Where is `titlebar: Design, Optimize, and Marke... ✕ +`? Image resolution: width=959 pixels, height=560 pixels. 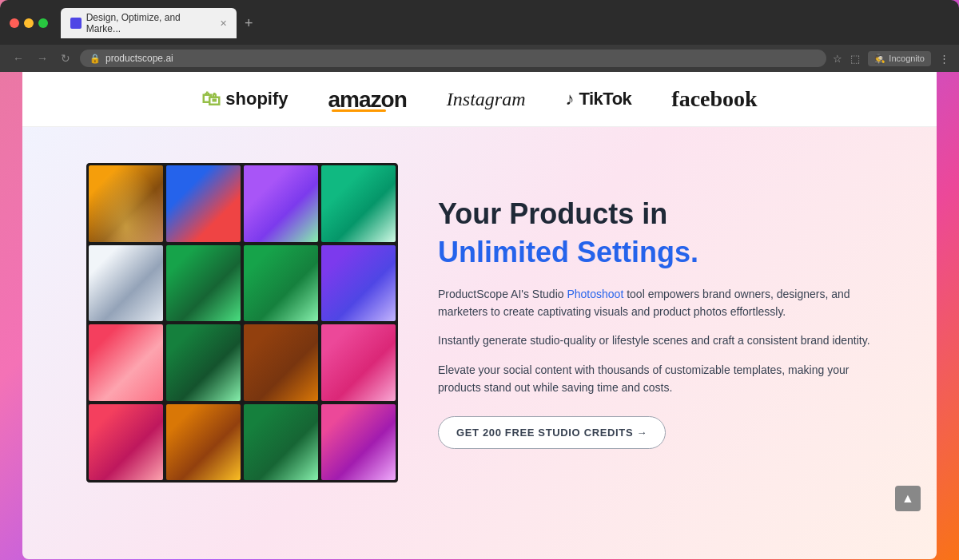
titlebar: Design, Optimize, and Marke... ✕ + is located at coordinates (480, 22).